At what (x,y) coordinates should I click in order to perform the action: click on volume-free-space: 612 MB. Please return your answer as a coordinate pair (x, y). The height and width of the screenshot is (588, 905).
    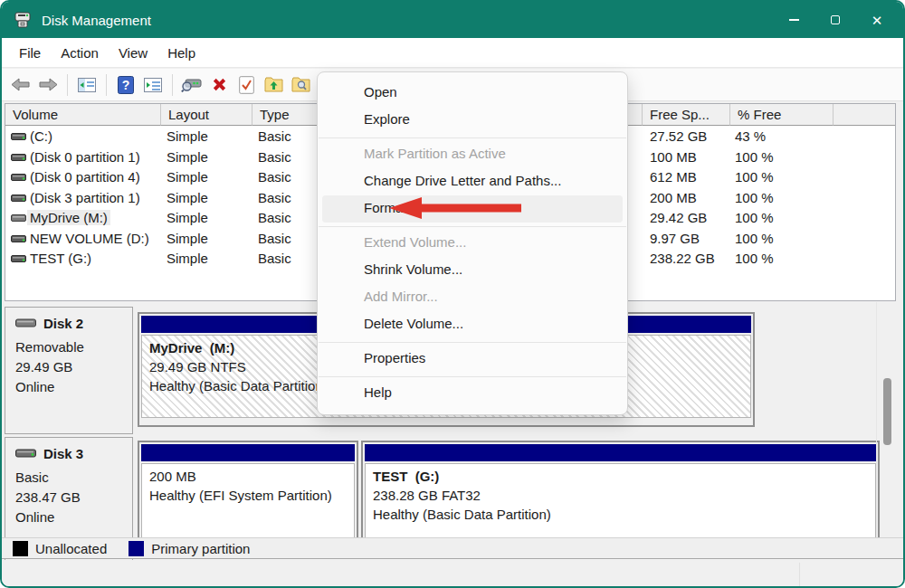
    Looking at the image, I should click on (673, 177).